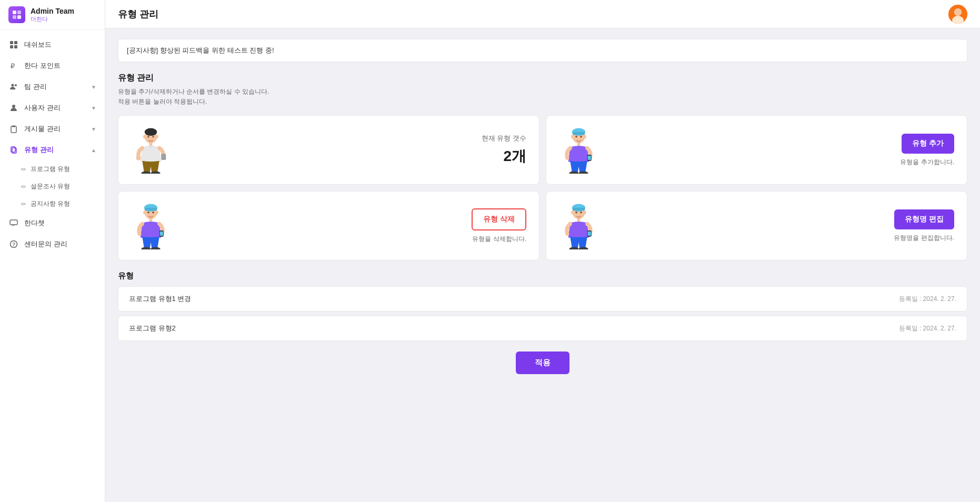  What do you see at coordinates (53, 108) in the screenshot?
I see `sidebar-item-user-mgmt: 사용자 관리 ▼` at bounding box center [53, 108].